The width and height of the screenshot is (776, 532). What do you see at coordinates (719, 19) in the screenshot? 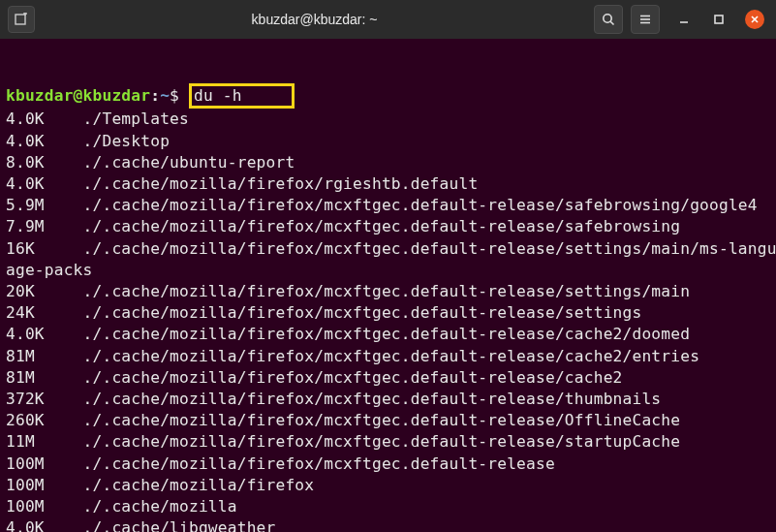
I see `maximize-icon` at bounding box center [719, 19].